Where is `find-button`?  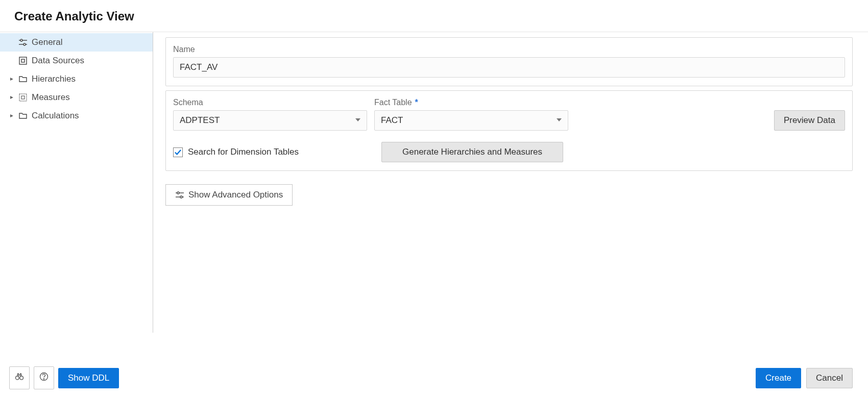 find-button is located at coordinates (19, 378).